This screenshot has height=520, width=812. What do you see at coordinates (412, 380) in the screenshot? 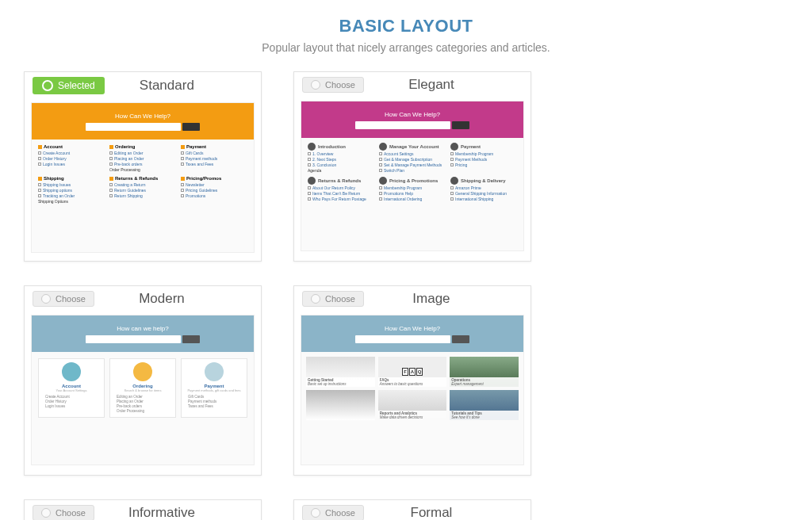
I see `layout-card-image: Choose Image How Can We Help? Getting St…` at bounding box center [412, 380].